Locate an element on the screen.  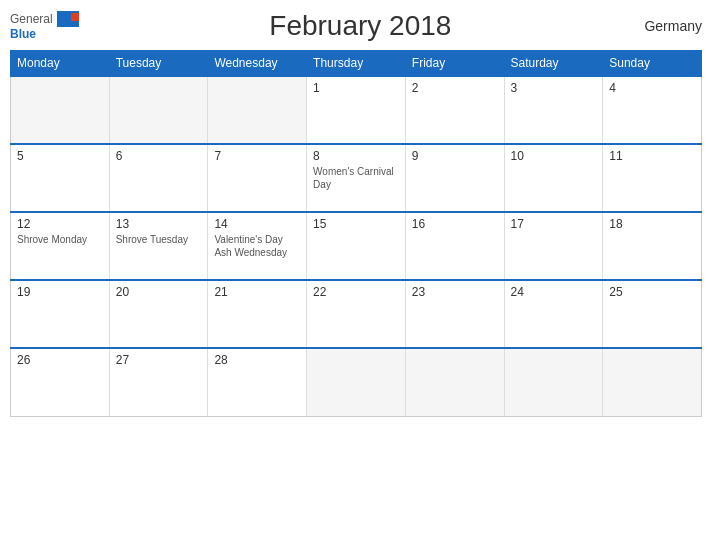
day-number: 19 is located at coordinates (60, 292).